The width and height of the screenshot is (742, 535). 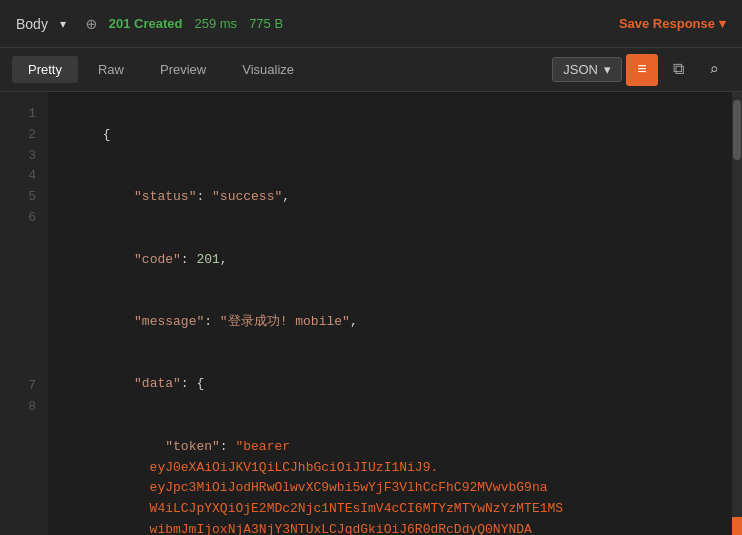 I want to click on save-response-button: Save Response ▾, so click(x=672, y=24).